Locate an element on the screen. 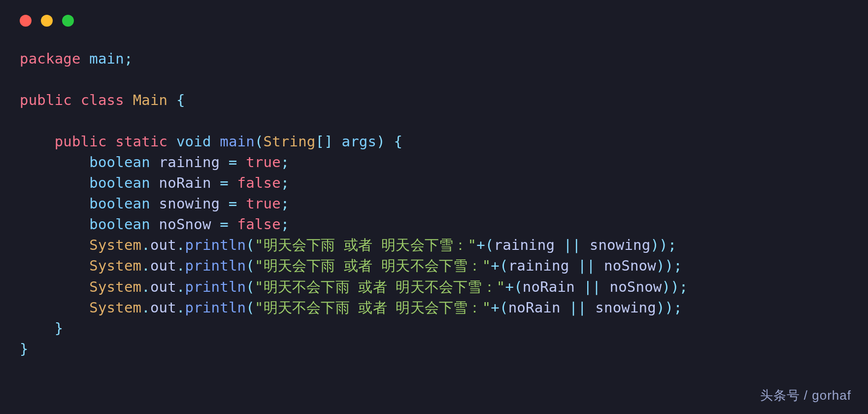  kw-package: package is located at coordinates (50, 59).